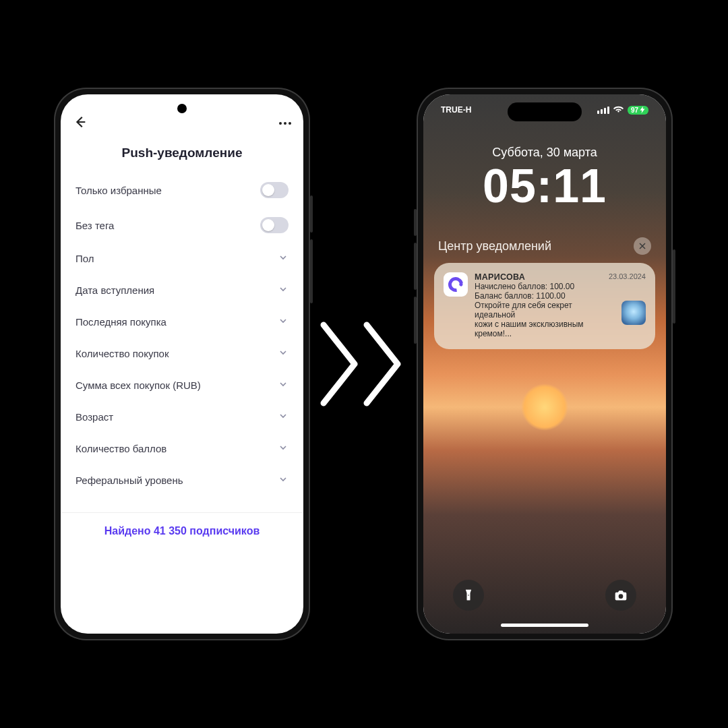  I want to click on more-button, so click(285, 123).